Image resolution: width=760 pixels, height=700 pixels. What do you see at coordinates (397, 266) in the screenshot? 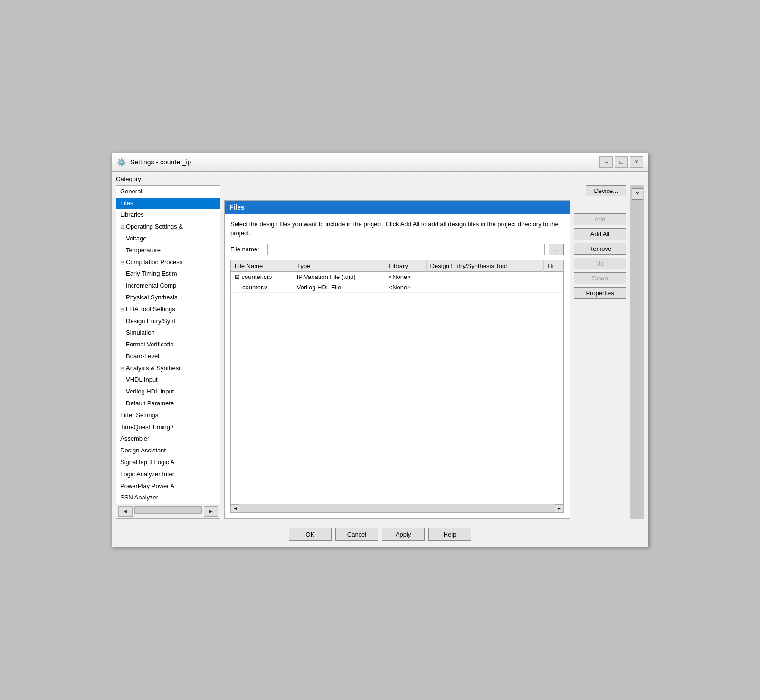
I see `table-header: File Name Type Library Design Entry/Synt…` at bounding box center [397, 266].